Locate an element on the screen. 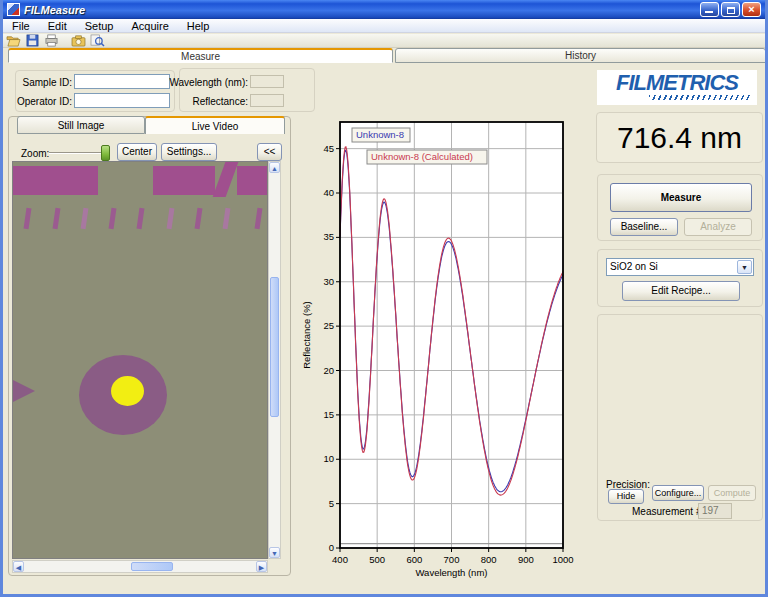  menu-setup: Setup is located at coordinates (100, 26).